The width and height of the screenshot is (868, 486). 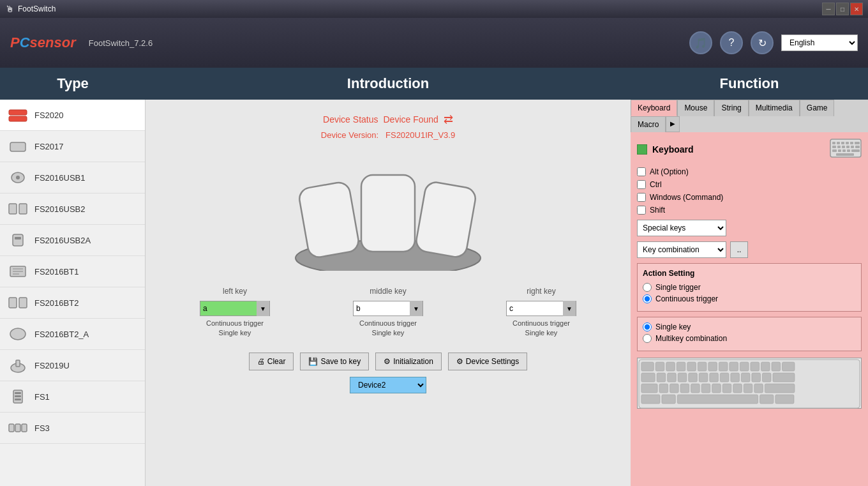 I want to click on clear-icon: 🖨, so click(x=261, y=361).